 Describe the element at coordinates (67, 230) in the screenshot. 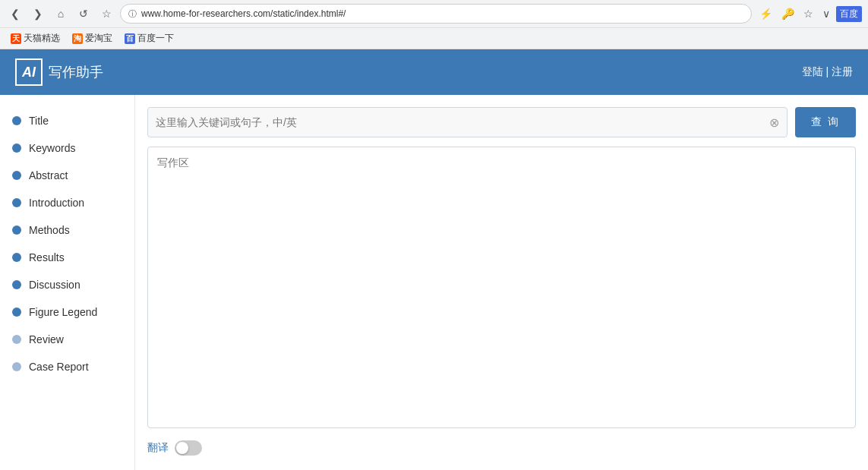

I see `sidebar-item-methods: Methods` at that location.